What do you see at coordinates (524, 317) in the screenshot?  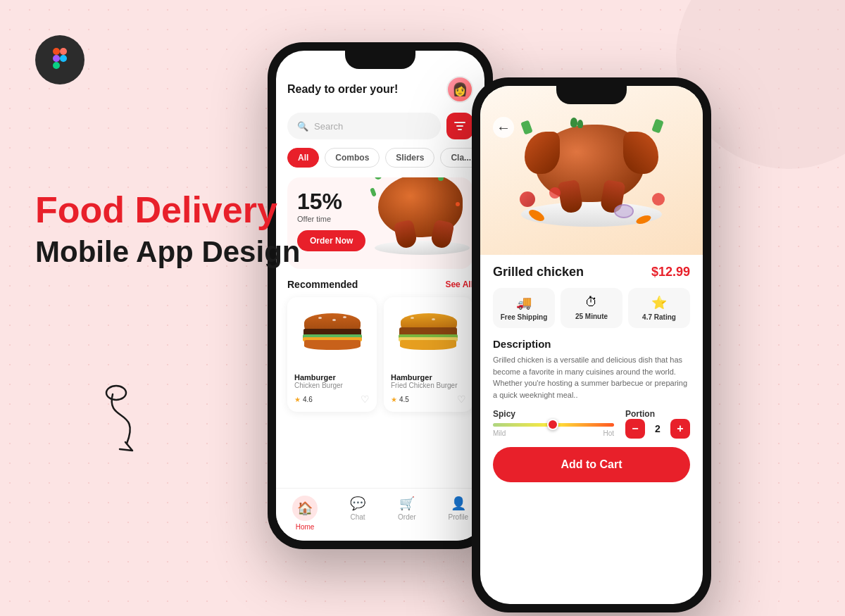 I see `shipping-label: Free Shipping` at bounding box center [524, 317].